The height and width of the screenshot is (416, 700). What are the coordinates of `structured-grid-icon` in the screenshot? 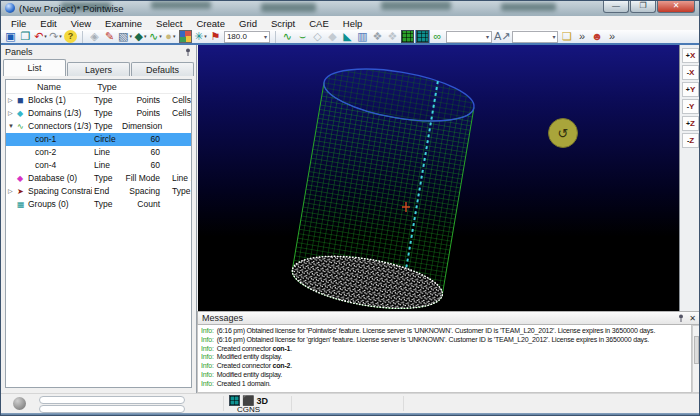 It's located at (408, 36).